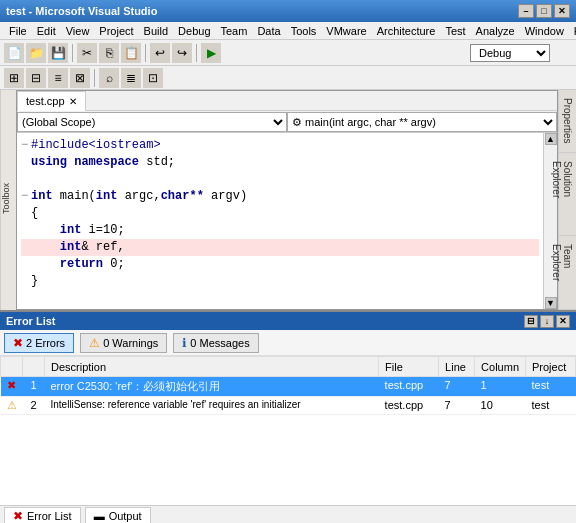 The width and height of the screenshot is (576, 523). What do you see at coordinates (212, 367) in the screenshot?
I see `col-description: Description` at bounding box center [212, 367].